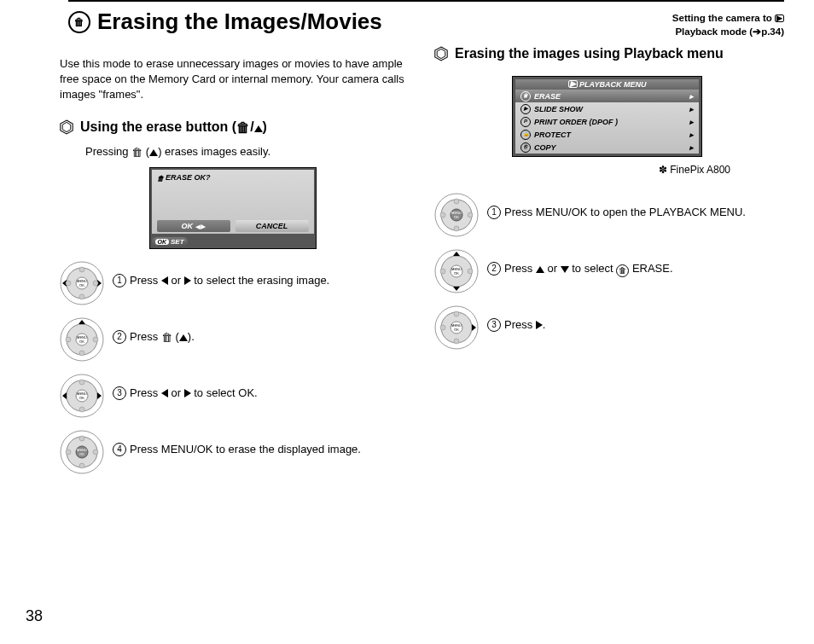 The width and height of the screenshot is (814, 644). Describe the element at coordinates (225, 22) in the screenshot. I see `page-title: 🗑 Erasing the Images/Movies` at that location.